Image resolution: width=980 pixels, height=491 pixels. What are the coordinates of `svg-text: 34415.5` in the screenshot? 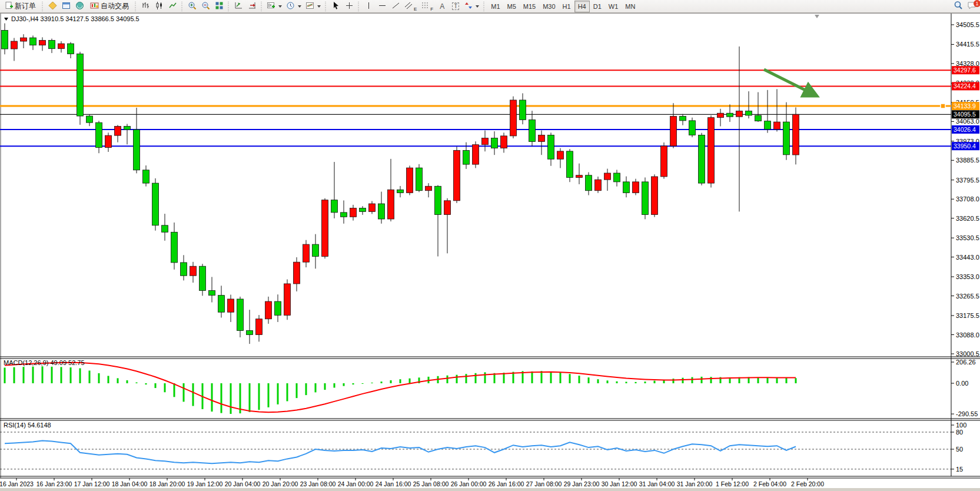 It's located at (968, 44).